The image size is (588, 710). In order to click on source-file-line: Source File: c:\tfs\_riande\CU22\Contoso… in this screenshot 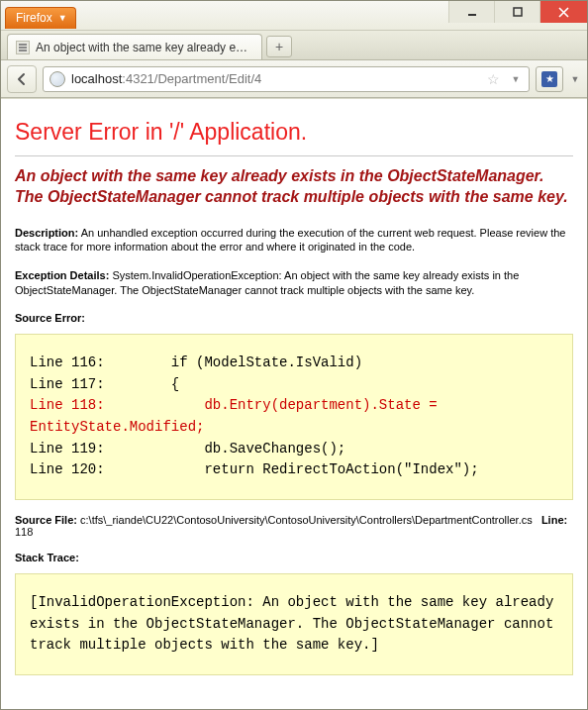, I will do `click(294, 526)`.